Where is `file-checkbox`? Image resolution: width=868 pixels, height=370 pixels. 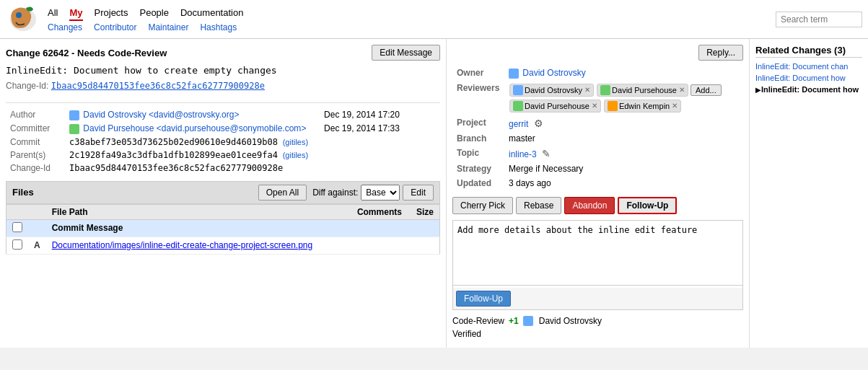 file-checkbox is located at coordinates (17, 245).